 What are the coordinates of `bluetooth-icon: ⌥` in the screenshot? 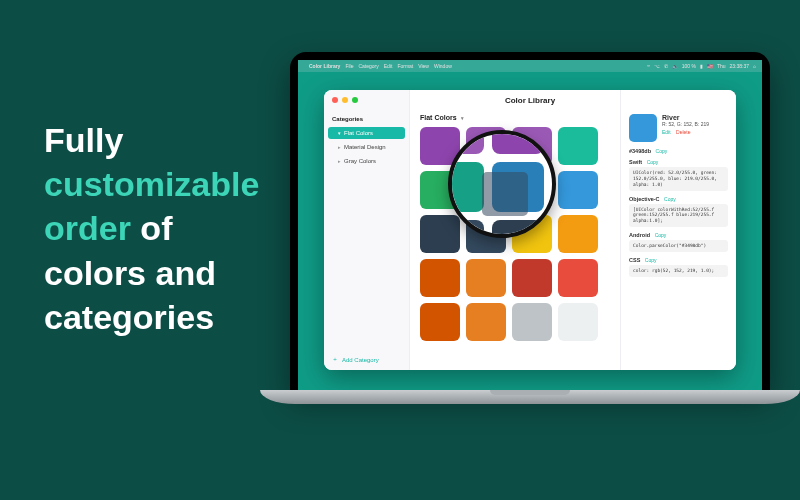 It's located at (657, 66).